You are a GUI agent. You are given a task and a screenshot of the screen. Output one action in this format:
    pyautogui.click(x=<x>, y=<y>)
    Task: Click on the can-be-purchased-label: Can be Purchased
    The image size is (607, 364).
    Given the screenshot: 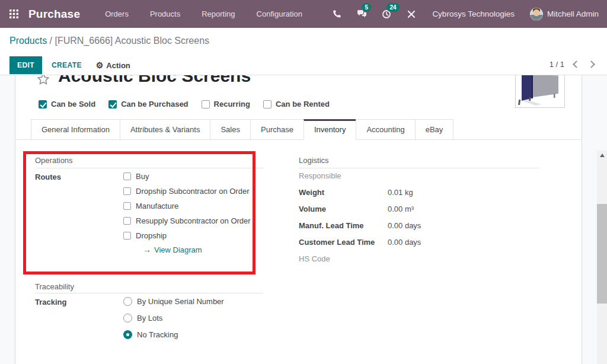 What is the action you would take?
    pyautogui.click(x=154, y=104)
    